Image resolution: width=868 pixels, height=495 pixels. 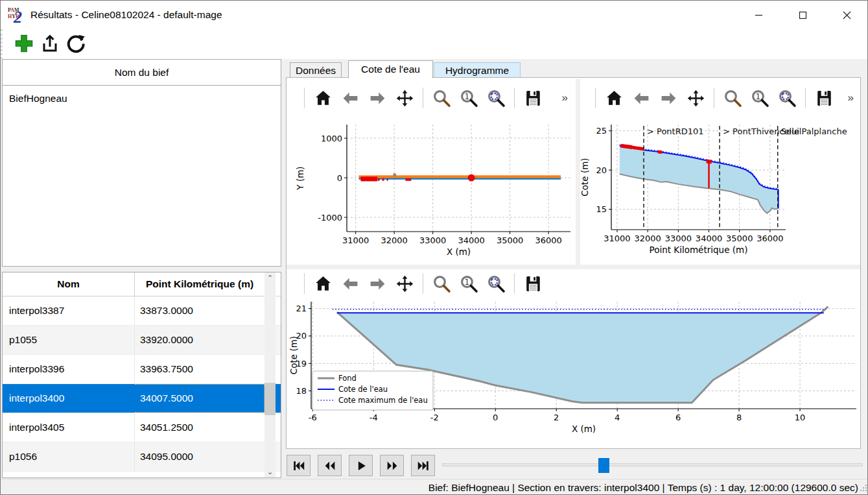 What do you see at coordinates (363, 389) in the screenshot?
I see `svg-text: Cote de l'eau` at bounding box center [363, 389].